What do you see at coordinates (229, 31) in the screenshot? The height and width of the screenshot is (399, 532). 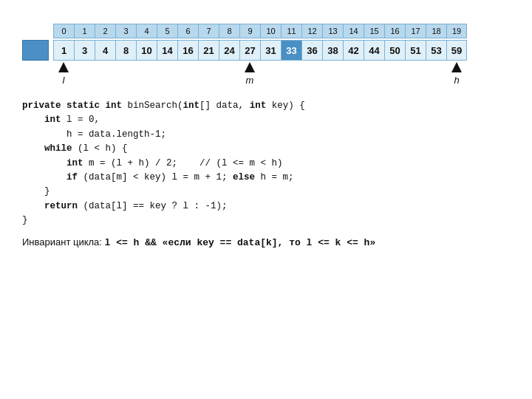 I see `index-cell: 8` at bounding box center [229, 31].